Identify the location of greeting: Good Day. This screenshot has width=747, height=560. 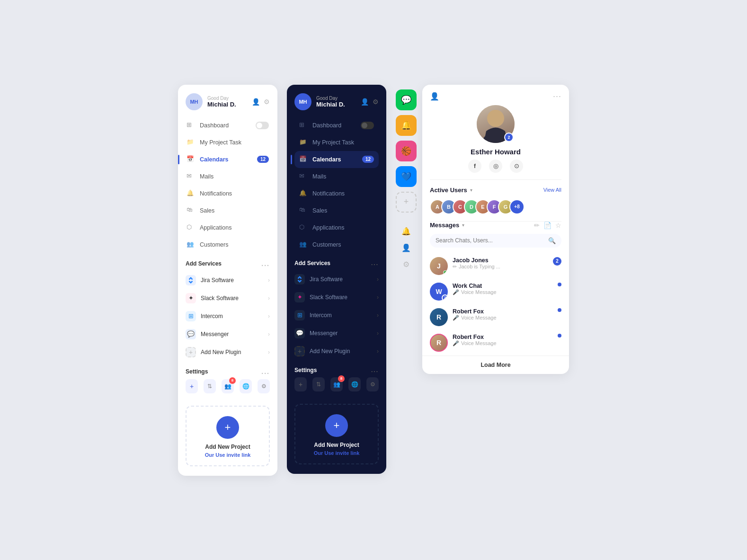
(227, 98).